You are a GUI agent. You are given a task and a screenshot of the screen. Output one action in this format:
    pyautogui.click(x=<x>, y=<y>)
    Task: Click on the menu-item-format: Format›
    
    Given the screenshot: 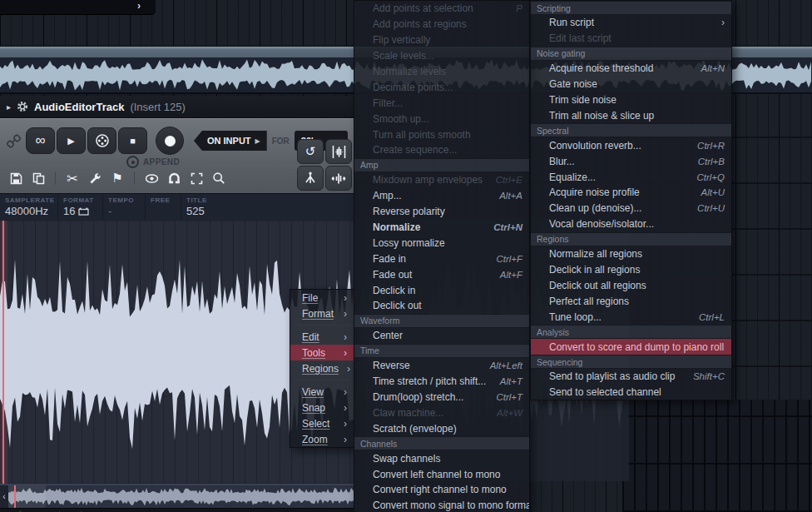 What is the action you would take?
    pyautogui.click(x=322, y=313)
    